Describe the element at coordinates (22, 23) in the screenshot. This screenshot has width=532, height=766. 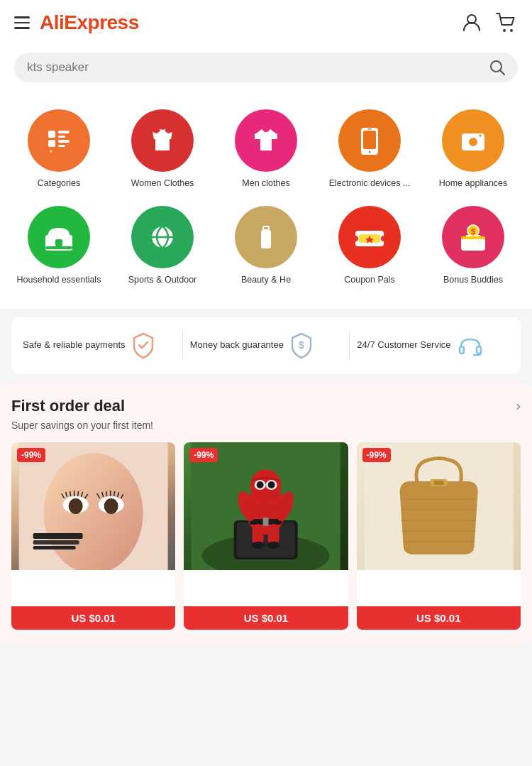
I see `hamburger-menu` at that location.